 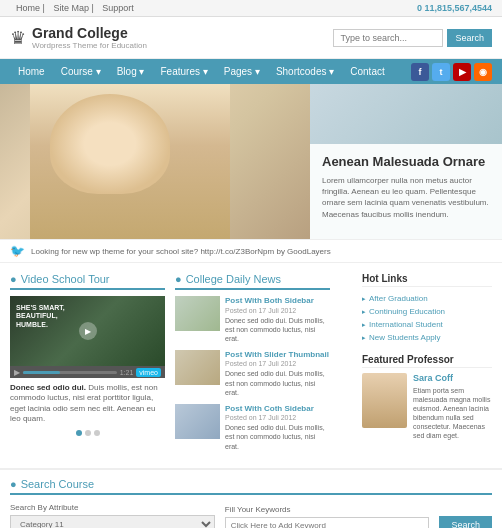 I want to click on nav-features: Features ▾, so click(x=184, y=72).